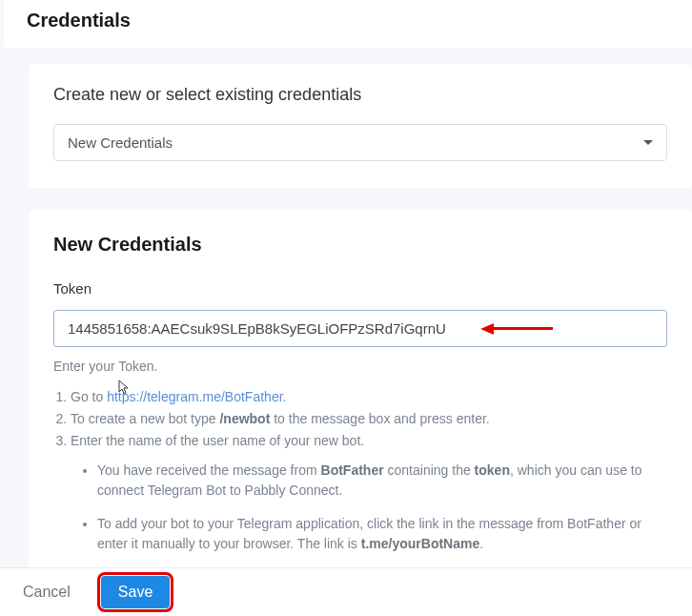  I want to click on footer-actions: Cancel Save, so click(346, 591).